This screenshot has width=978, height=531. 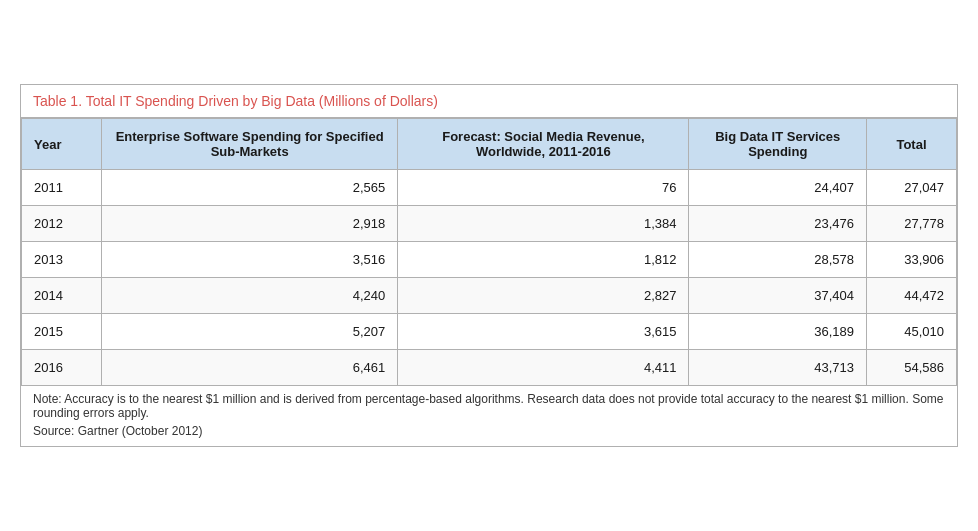 I want to click on col-header-forecast: Forecast: Social Media Revenue, Worldwid…, so click(x=544, y=144).